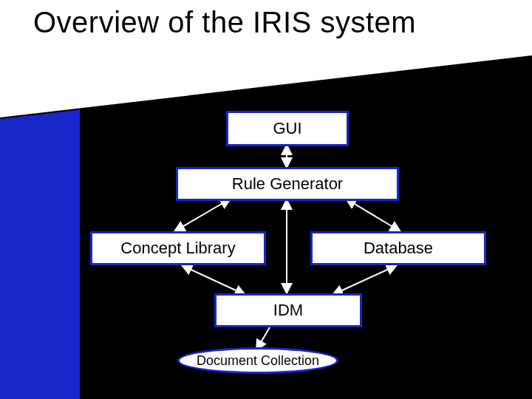 The image size is (532, 399). I want to click on node-gui: GUI, so click(287, 129).